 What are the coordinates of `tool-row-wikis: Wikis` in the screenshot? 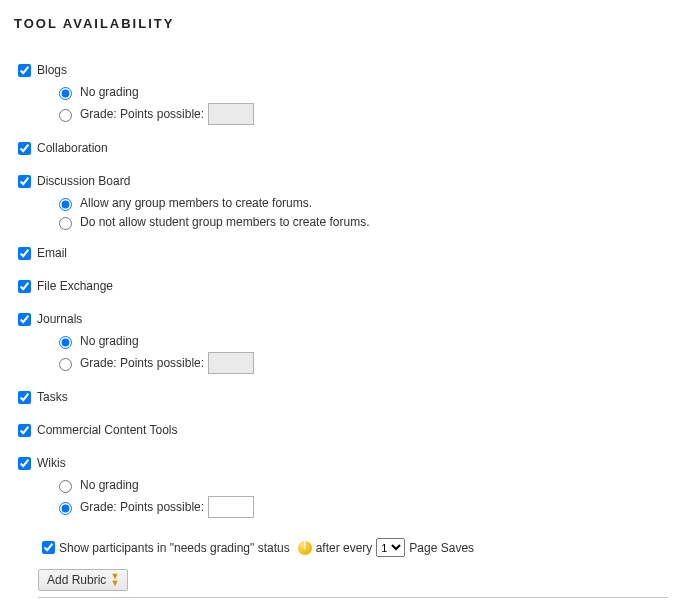 It's located at (341, 464).